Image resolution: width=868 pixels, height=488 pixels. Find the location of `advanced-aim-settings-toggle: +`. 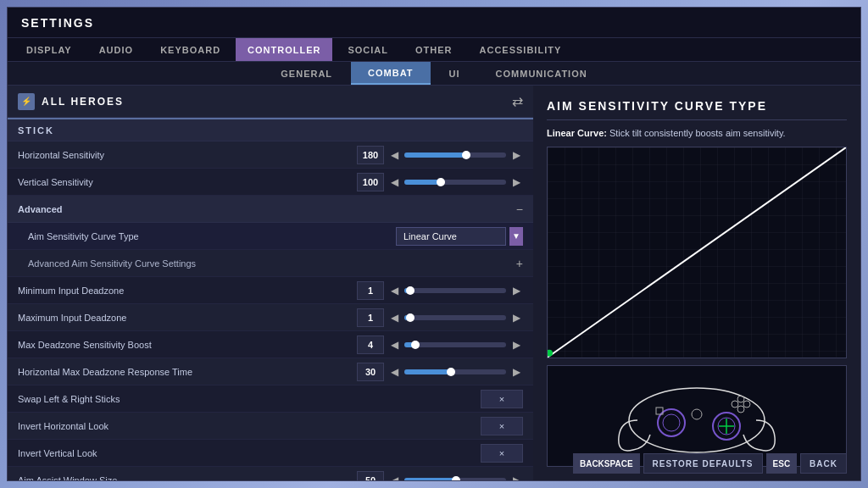

advanced-aim-settings-toggle: + is located at coordinates (520, 263).